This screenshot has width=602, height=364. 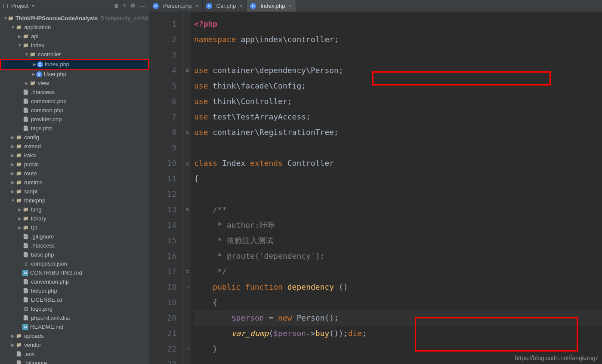 What do you see at coordinates (398, 333) in the screenshot?
I see `code-line: var_dump($person->buy());die;` at bounding box center [398, 333].